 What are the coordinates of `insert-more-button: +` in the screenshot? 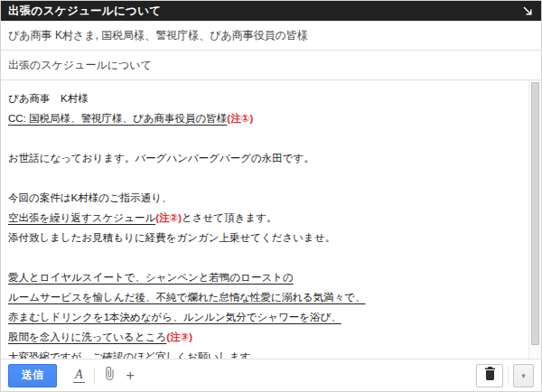 It's located at (130, 376).